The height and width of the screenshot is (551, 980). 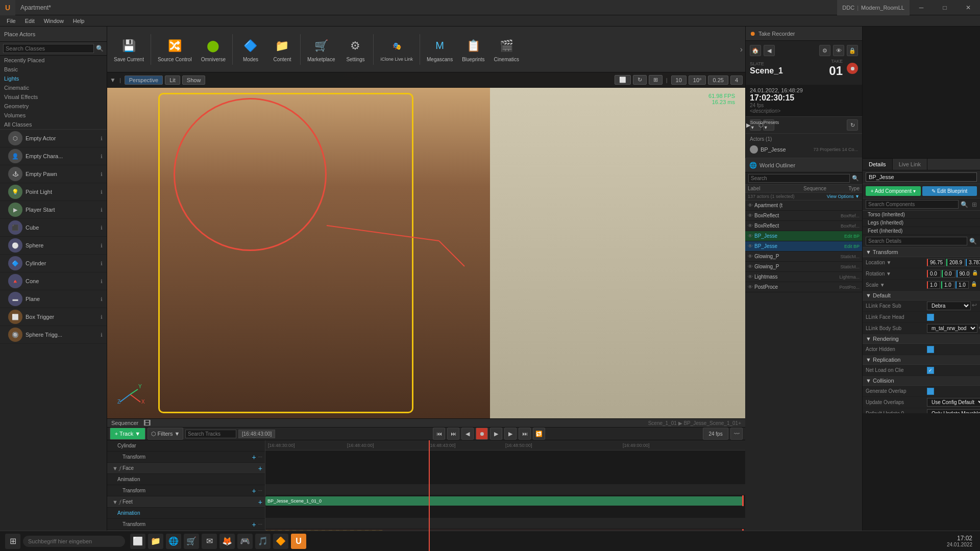 What do you see at coordinates (655, 80) in the screenshot?
I see `scale-button: ⊞` at bounding box center [655, 80].